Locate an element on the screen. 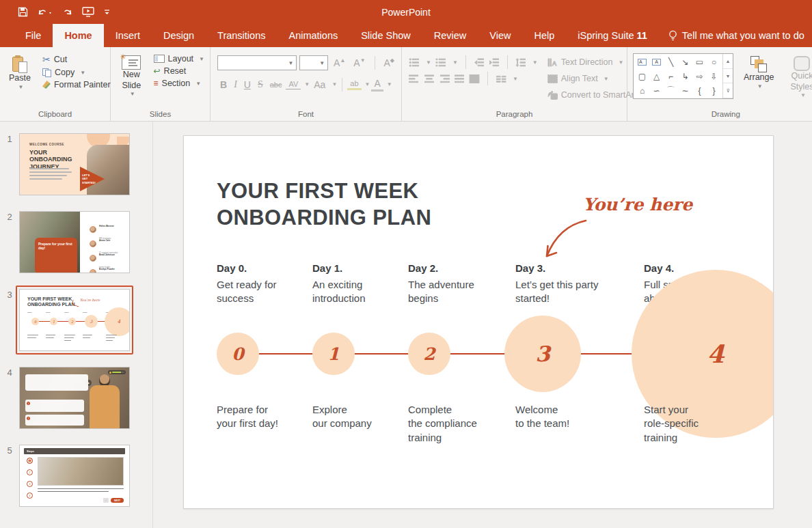 The width and height of the screenshot is (812, 528). slide-thumbnail-5: Steps 1 2 3 4 ‹ NEXT is located at coordinates (75, 475).